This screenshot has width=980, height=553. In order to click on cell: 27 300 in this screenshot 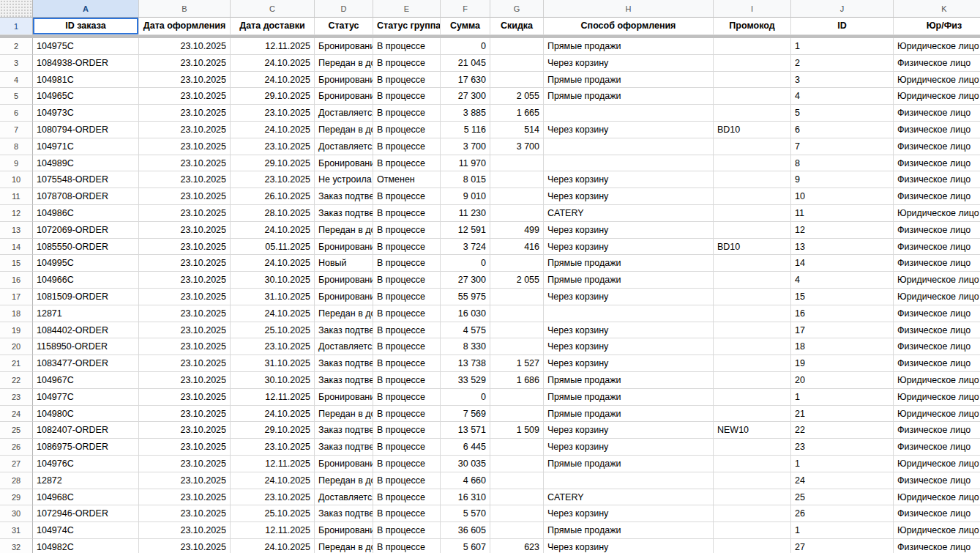, I will do `click(465, 97)`.